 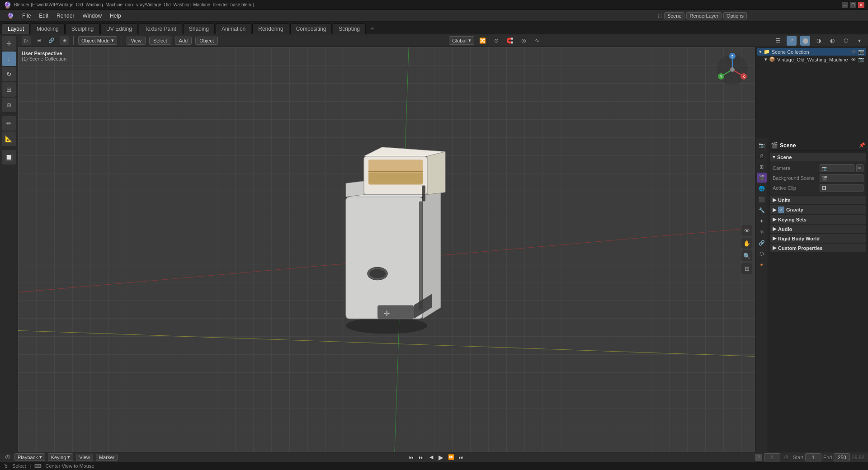 What do you see at coordinates (747, 230) in the screenshot?
I see `camera-view-btn: 👁` at bounding box center [747, 230].